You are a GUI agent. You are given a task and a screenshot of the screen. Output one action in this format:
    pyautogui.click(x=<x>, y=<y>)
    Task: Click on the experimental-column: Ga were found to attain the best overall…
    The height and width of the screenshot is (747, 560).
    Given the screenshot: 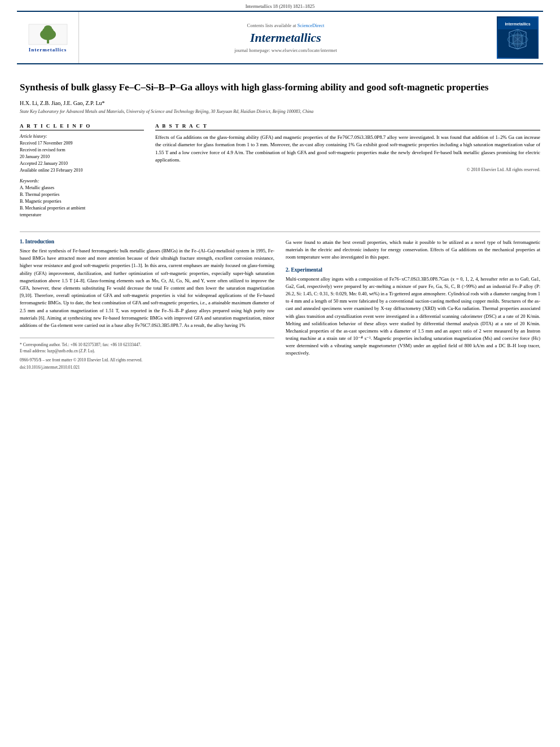 What is the action you would take?
    pyautogui.click(x=413, y=304)
    